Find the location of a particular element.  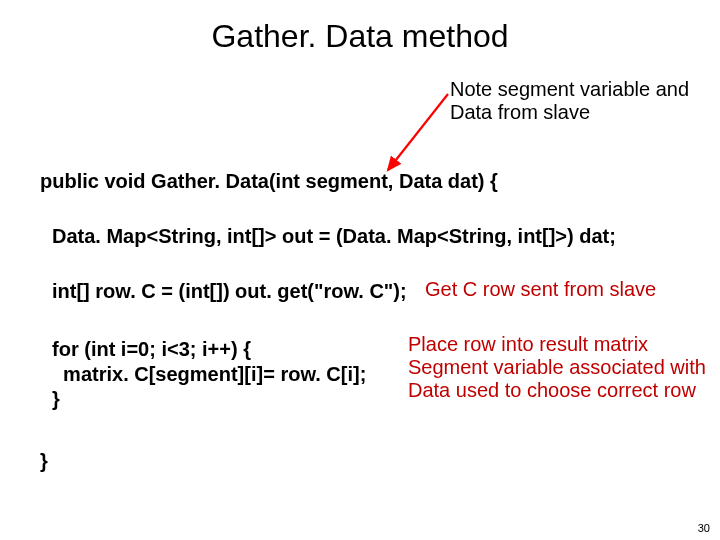

code-loop-line3: } is located at coordinates (56, 399).